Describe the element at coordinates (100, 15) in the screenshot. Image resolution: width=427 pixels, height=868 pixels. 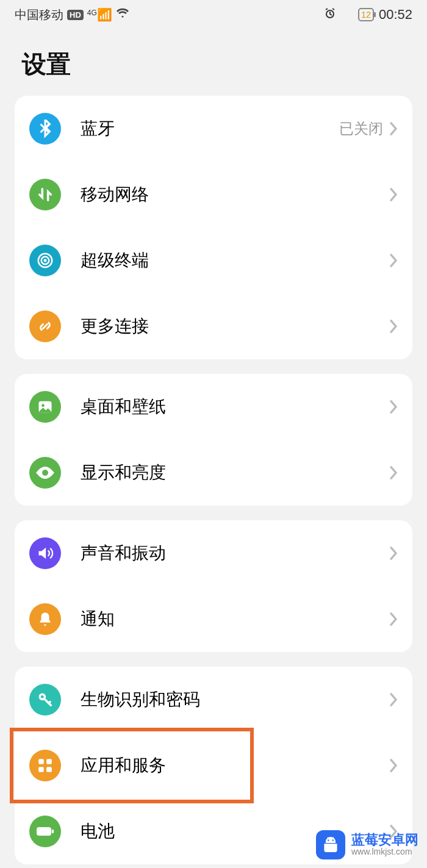
I see `signal-icon: 4G📶` at that location.